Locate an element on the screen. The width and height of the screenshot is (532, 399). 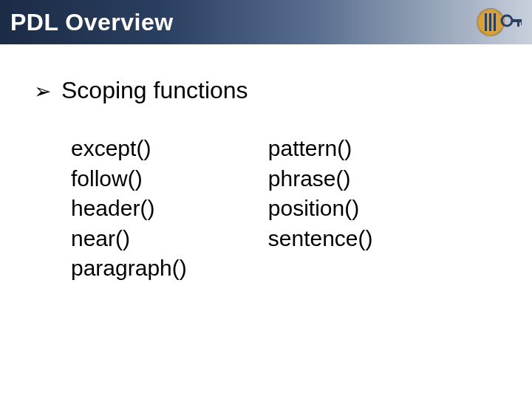
function-name: except() is located at coordinates (129, 149).